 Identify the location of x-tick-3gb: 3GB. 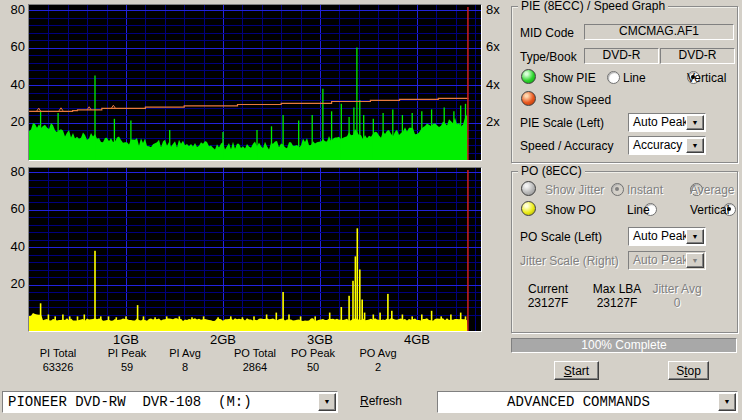
(320, 340).